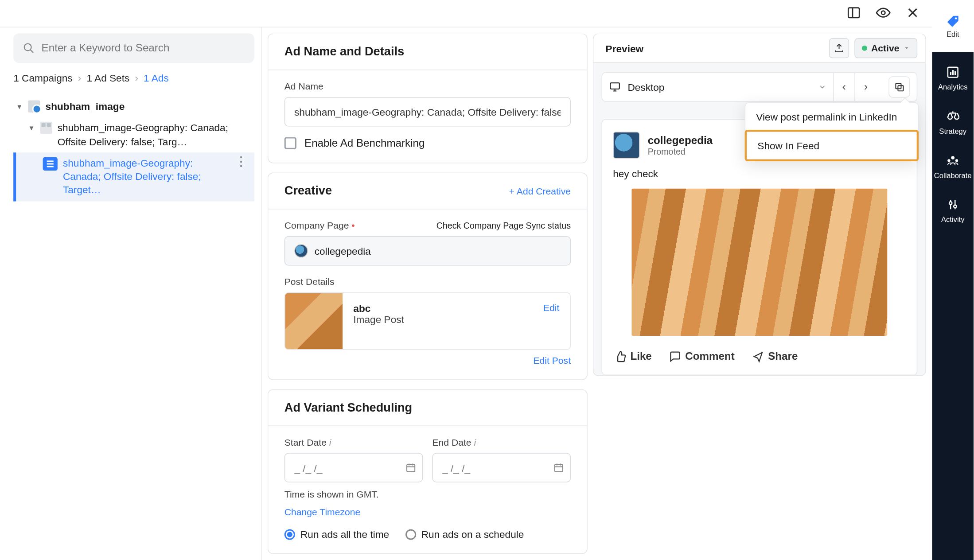 This screenshot has width=974, height=560. What do you see at coordinates (760, 87) in the screenshot?
I see `device-selector-row: Desktop ‹ ›` at bounding box center [760, 87].